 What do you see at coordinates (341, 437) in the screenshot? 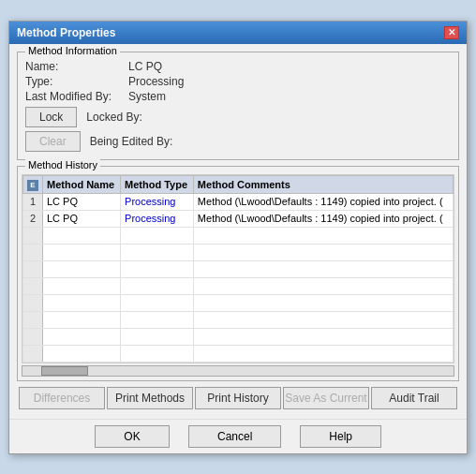
I see `help-button: Help` at bounding box center [341, 437].